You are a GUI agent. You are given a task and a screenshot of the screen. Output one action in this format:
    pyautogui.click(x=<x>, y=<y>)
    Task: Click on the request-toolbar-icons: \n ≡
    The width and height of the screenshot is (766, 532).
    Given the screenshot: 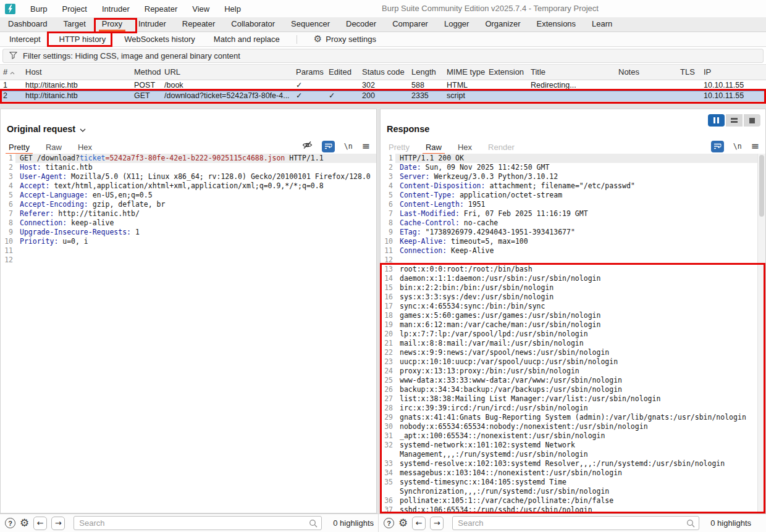 What is the action you would take?
    pyautogui.click(x=336, y=146)
    